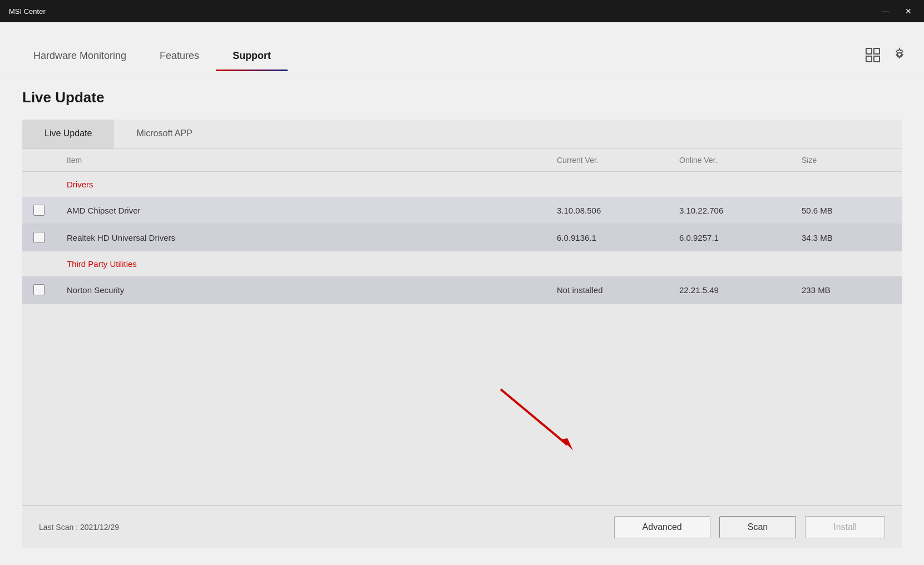 This screenshot has height=565, width=924. I want to click on col-size: Size, so click(846, 160).